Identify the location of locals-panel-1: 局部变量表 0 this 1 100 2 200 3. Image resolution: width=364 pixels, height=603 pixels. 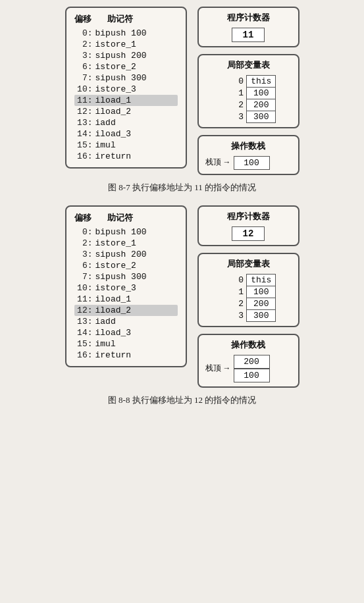
(249, 91).